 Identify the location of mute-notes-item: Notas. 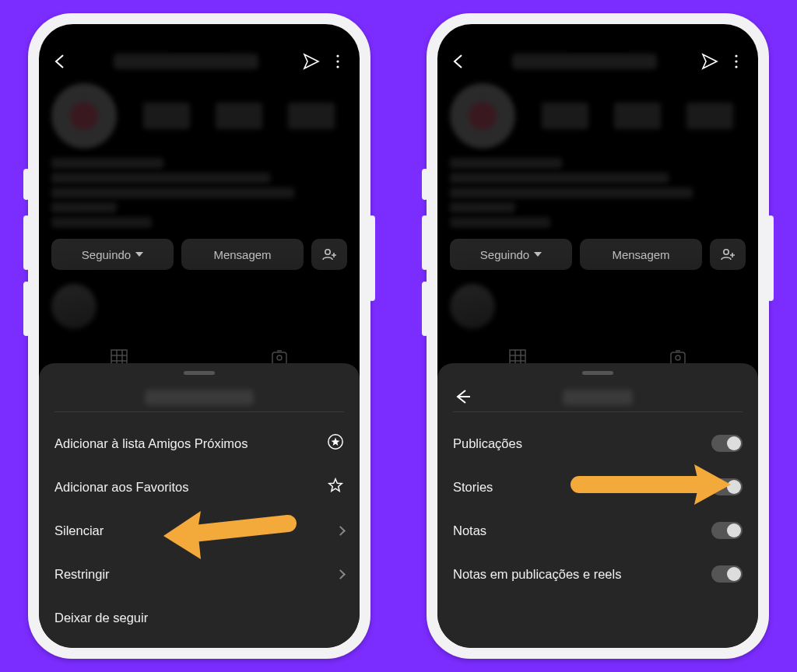
(598, 530).